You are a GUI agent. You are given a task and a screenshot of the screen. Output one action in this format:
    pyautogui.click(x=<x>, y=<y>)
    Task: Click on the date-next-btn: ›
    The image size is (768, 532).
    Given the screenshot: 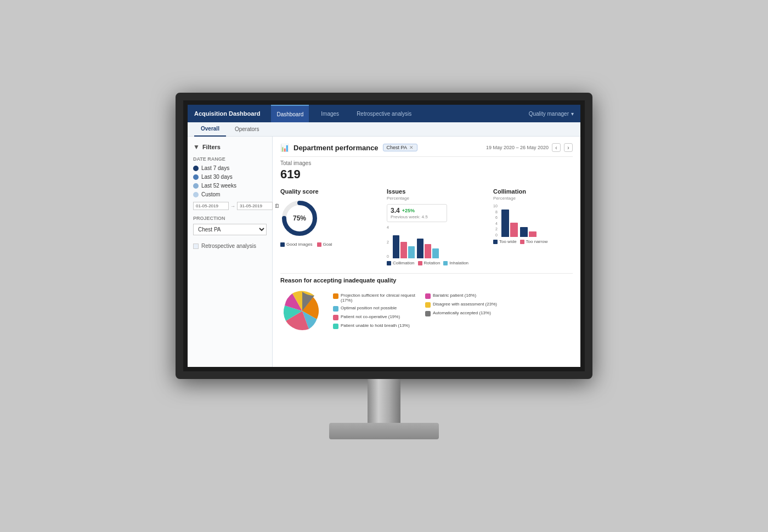 What is the action you would take?
    pyautogui.click(x=568, y=148)
    